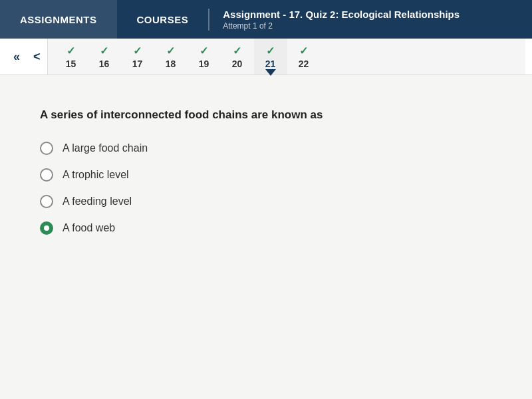 The image size is (532, 399). I want to click on question-number-19: ✓19, so click(204, 57).